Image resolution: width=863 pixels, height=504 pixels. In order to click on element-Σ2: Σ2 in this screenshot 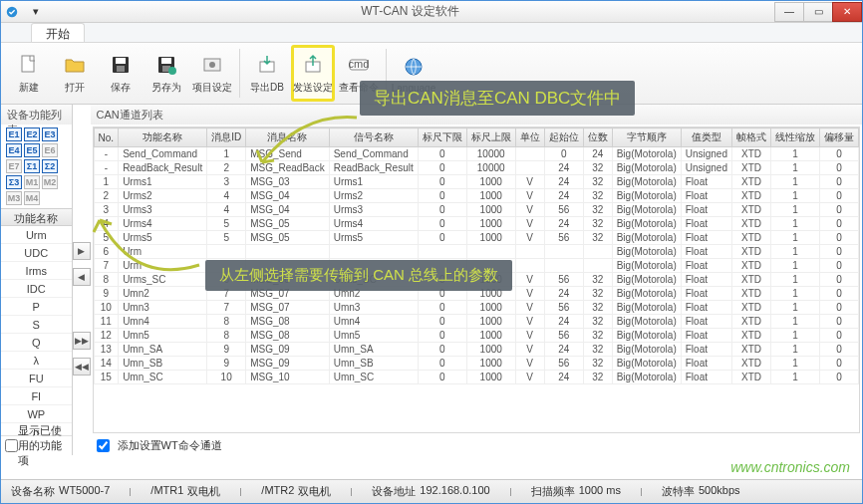, I will do `click(50, 166)`.